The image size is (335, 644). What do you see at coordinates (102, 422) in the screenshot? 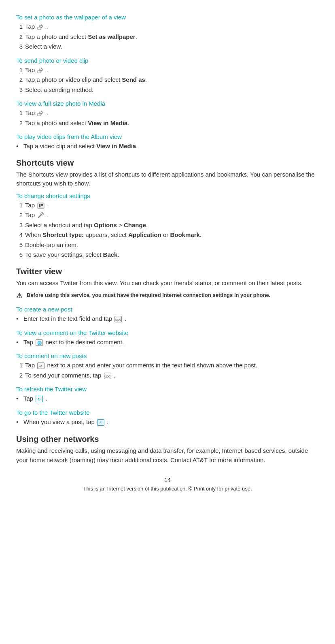
I see `twitter-icon: ☉` at bounding box center [102, 422].